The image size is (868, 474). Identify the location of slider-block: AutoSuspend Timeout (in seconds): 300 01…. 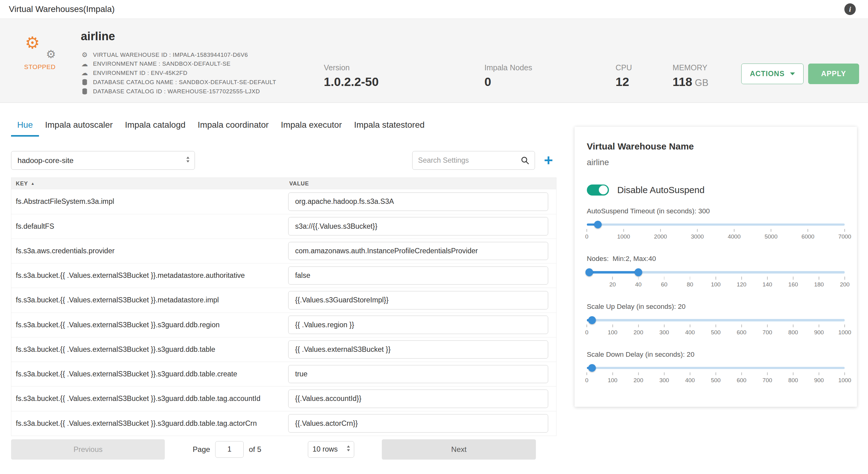
(716, 225).